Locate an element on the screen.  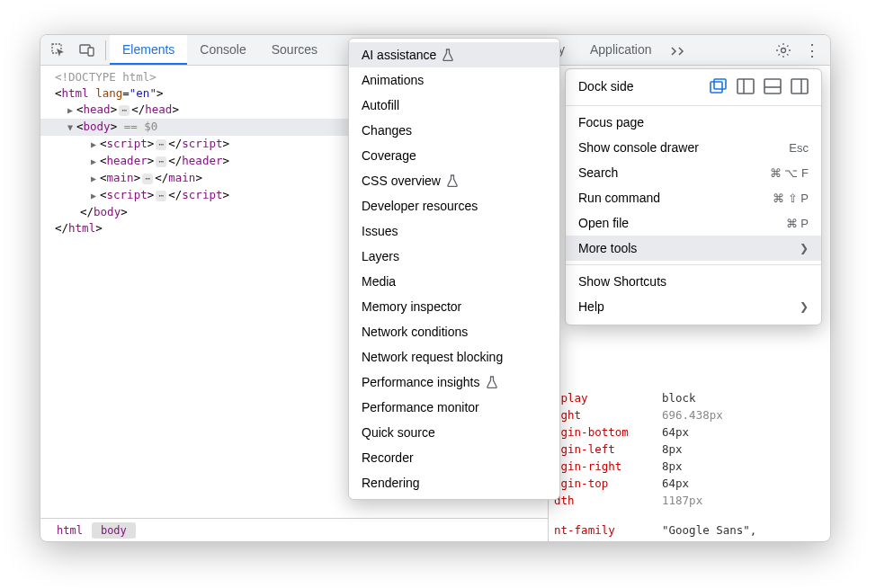
submenu-item-memory-inspector: Memory inspector is located at coordinates (454, 307).